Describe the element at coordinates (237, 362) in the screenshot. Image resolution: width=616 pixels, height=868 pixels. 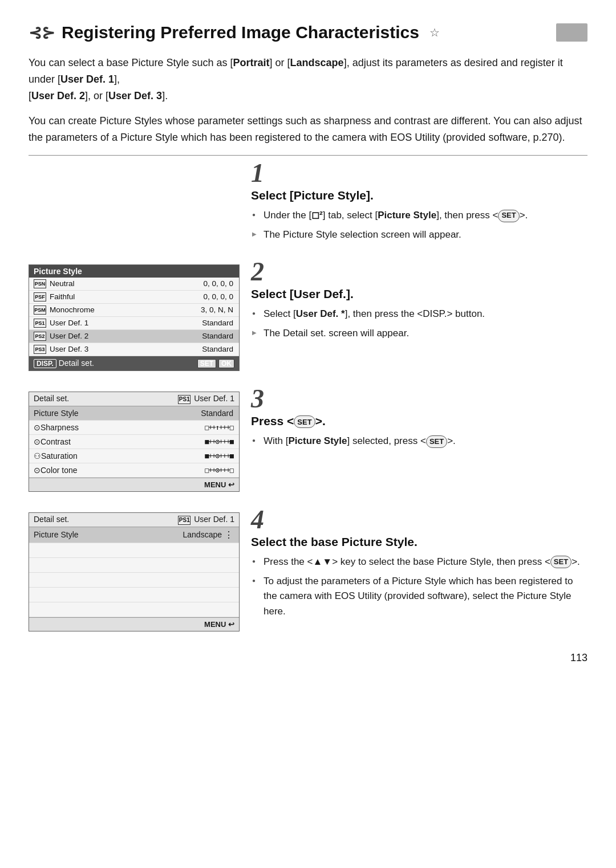
I see `scrollbar` at that location.